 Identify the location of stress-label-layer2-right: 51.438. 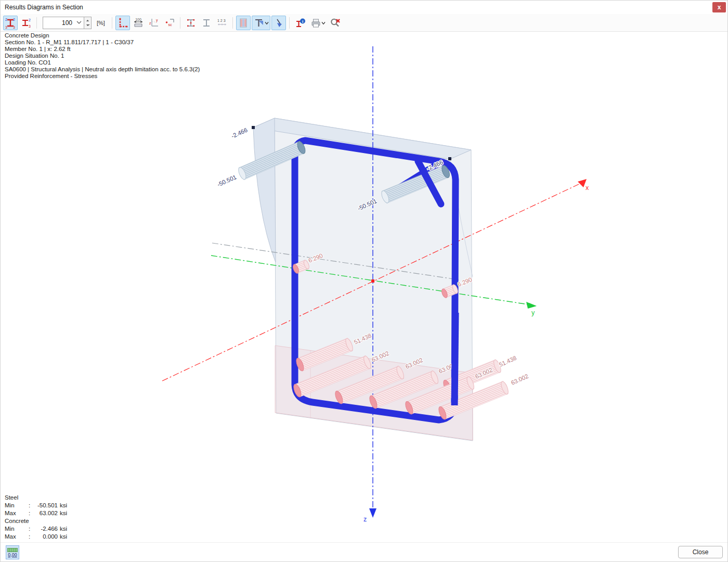
(508, 361).